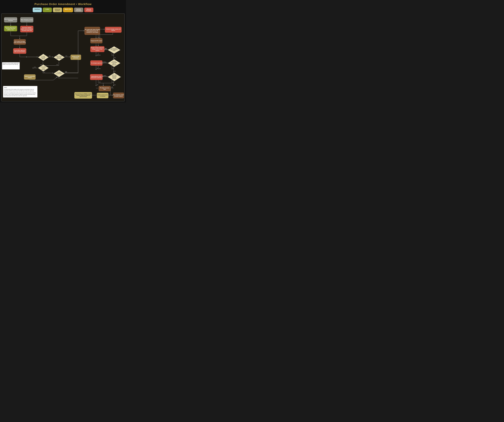 Image resolution: width=504 pixels, height=422 pixels. Describe the element at coordinates (114, 75) in the screenshot. I see `svg-text: Is PO over` at that location.